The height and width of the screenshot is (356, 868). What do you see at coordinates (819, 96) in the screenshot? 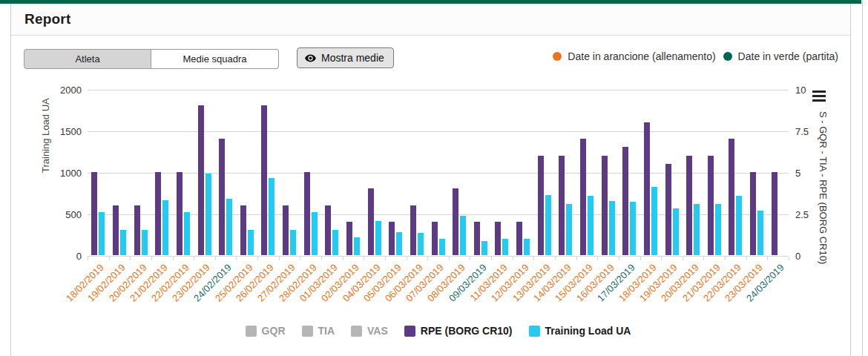
I see `chart-menu-icon` at bounding box center [819, 96].